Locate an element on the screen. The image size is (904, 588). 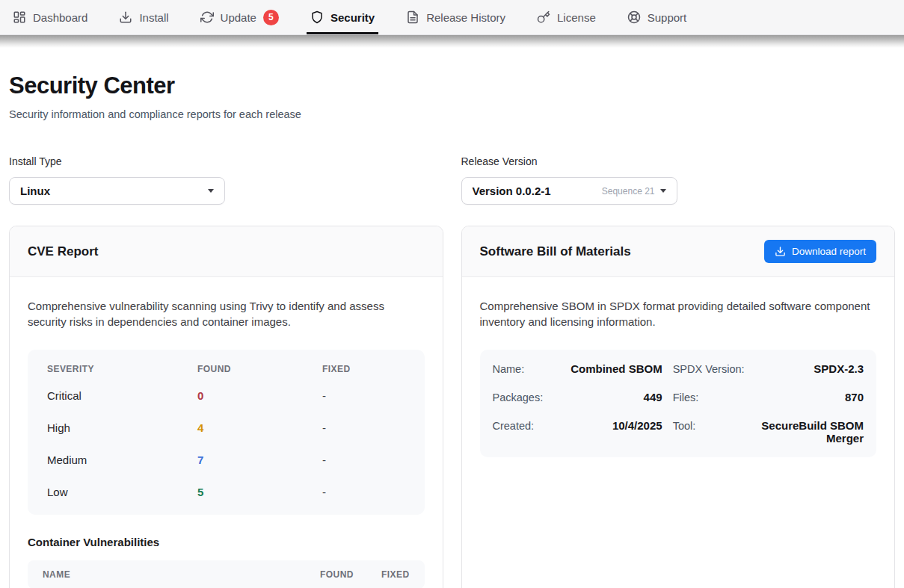
page-title: Security Center is located at coordinates (452, 86).